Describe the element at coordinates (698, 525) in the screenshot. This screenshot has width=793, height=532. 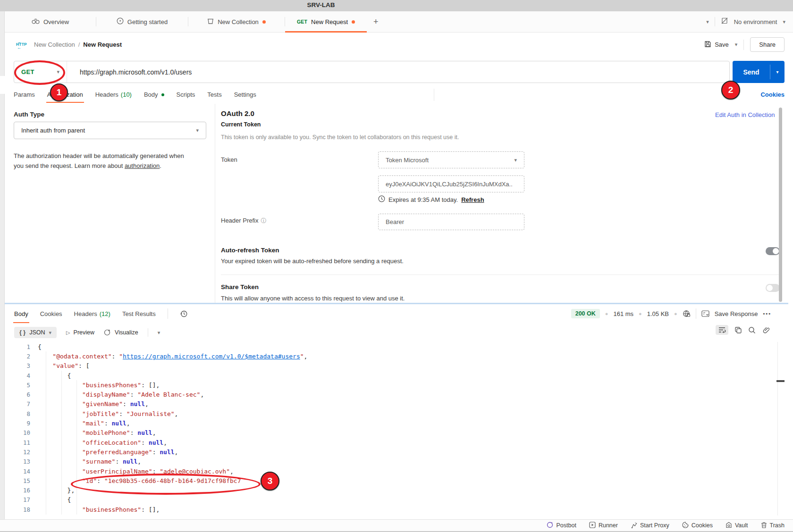
I see `cookies-button: Cookies` at that location.